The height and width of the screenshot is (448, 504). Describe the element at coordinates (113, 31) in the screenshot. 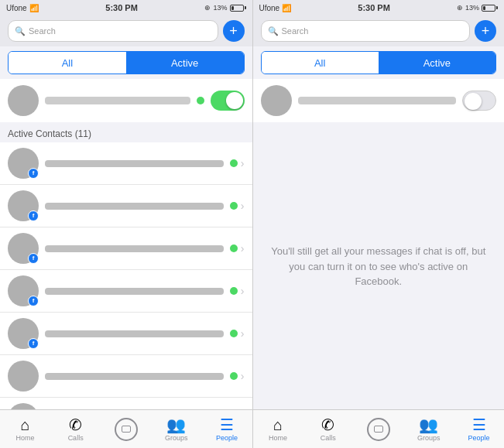

I see `search-box-left: 🔍 Search` at that location.